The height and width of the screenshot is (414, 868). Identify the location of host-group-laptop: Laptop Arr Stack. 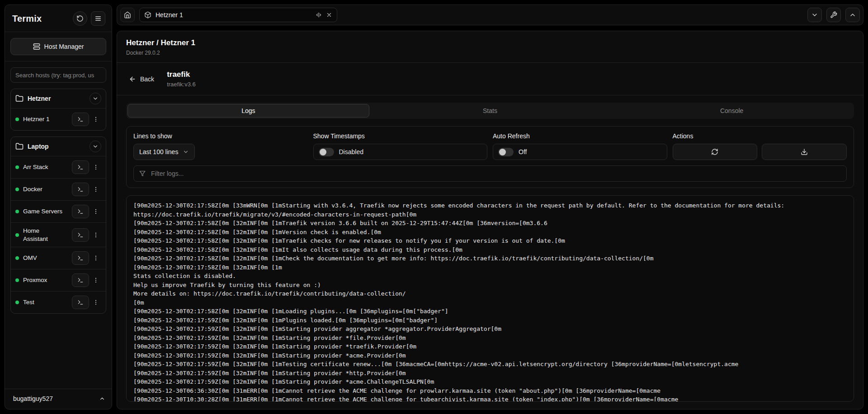
(58, 225).